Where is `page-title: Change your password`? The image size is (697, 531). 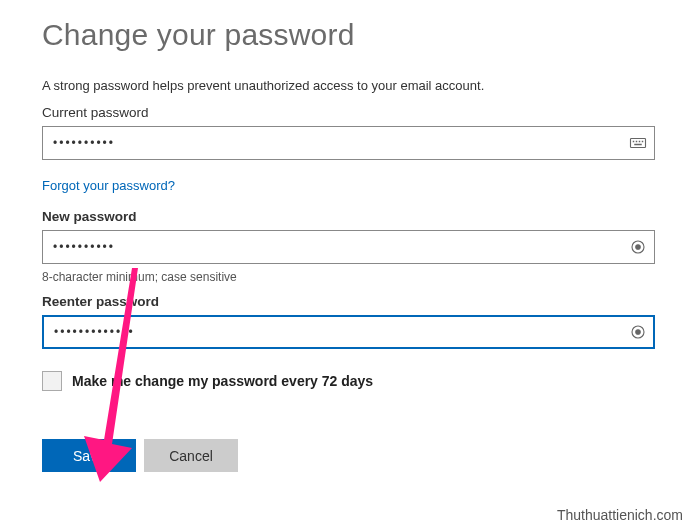 page-title: Change your password is located at coordinates (348, 35).